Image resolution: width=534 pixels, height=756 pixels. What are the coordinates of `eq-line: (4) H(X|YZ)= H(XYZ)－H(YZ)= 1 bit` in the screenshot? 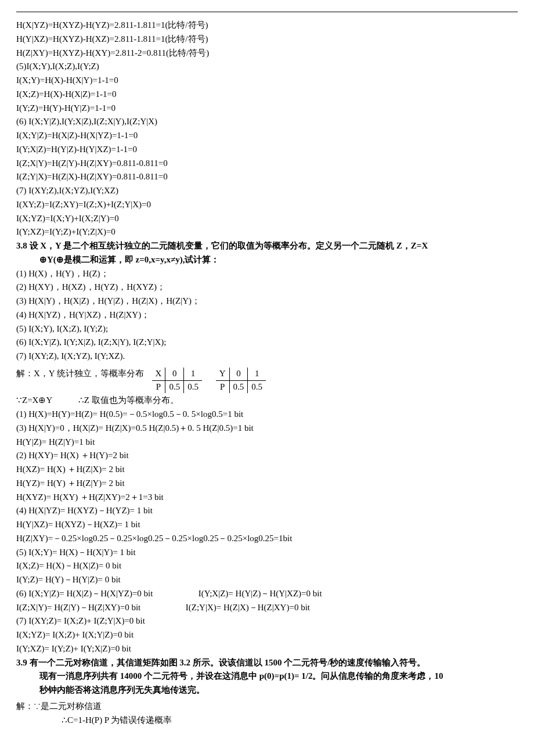 It's located at (267, 511).